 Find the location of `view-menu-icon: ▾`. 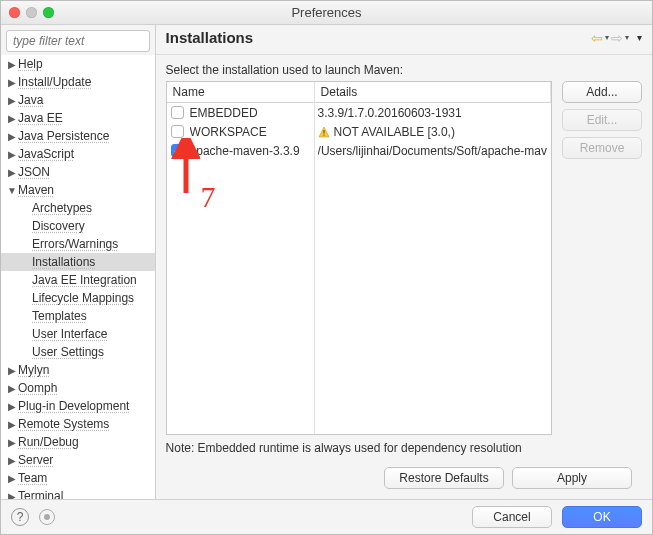

view-menu-icon: ▾ is located at coordinates (640, 38).